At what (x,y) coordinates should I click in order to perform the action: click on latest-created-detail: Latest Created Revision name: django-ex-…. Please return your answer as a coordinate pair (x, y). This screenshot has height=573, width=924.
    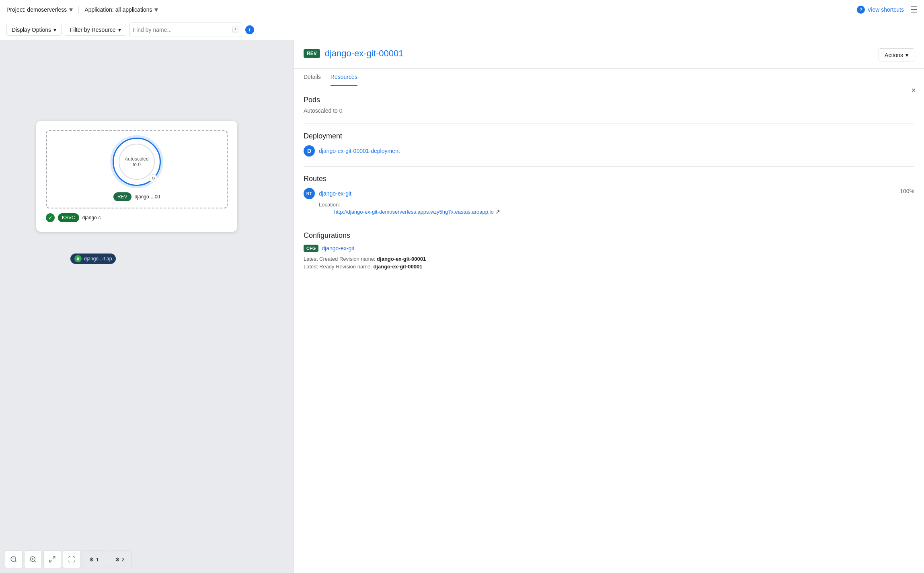
    Looking at the image, I should click on (609, 259).